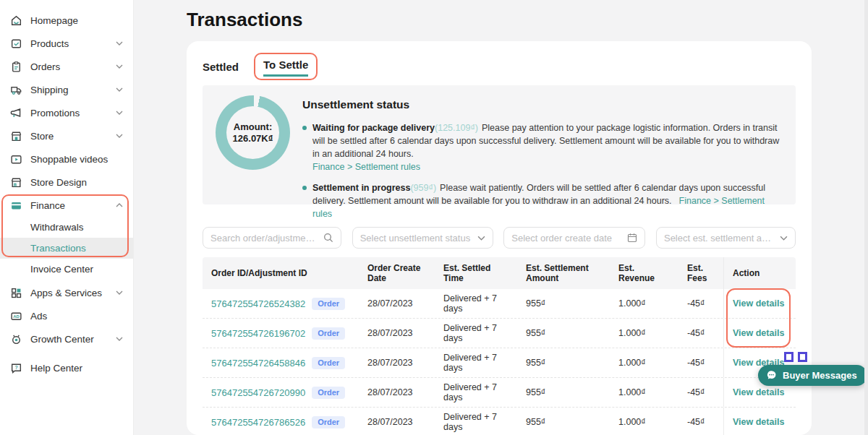 The width and height of the screenshot is (868, 435). What do you see at coordinates (67, 182) in the screenshot?
I see `sidebar-item-store-design: Store Design` at bounding box center [67, 182].